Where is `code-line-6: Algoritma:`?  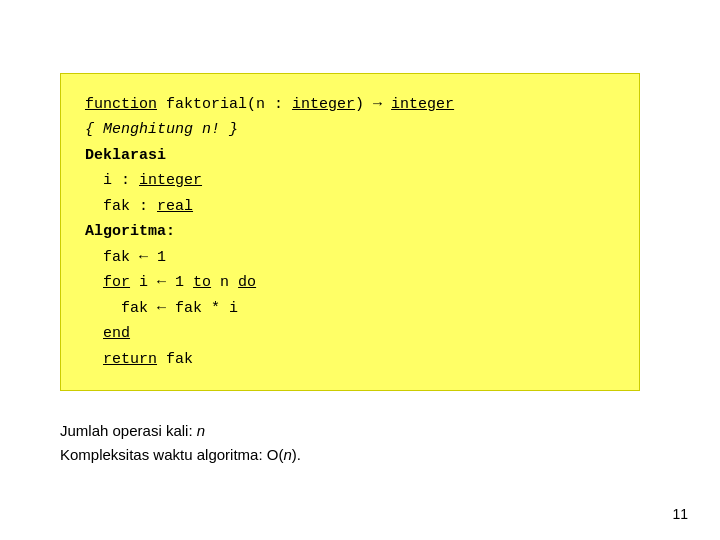 code-line-6: Algoritma: is located at coordinates (350, 232).